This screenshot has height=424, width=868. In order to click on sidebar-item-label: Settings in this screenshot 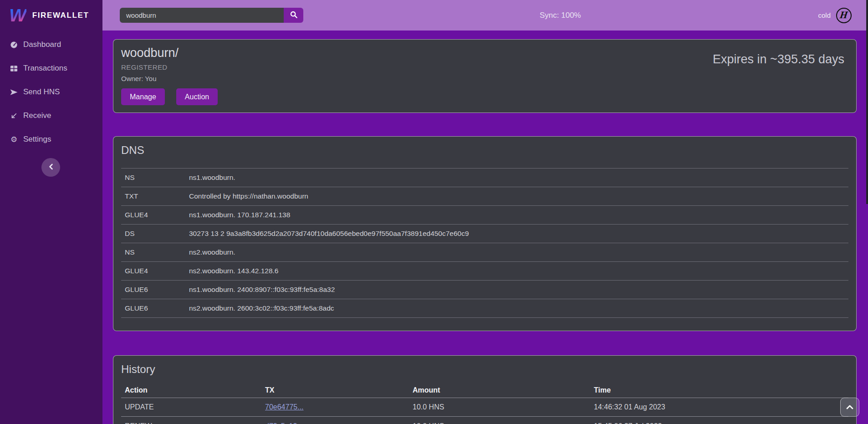, I will do `click(37, 139)`.